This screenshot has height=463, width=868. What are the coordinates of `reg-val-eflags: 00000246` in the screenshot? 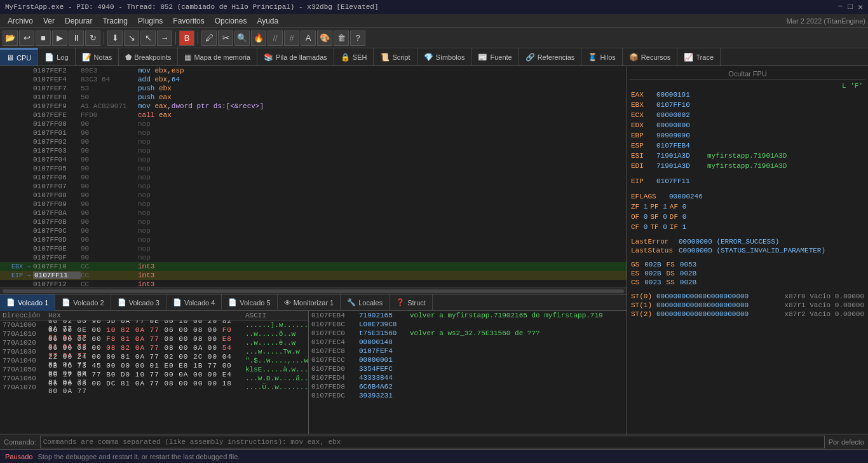 It's located at (695, 197).